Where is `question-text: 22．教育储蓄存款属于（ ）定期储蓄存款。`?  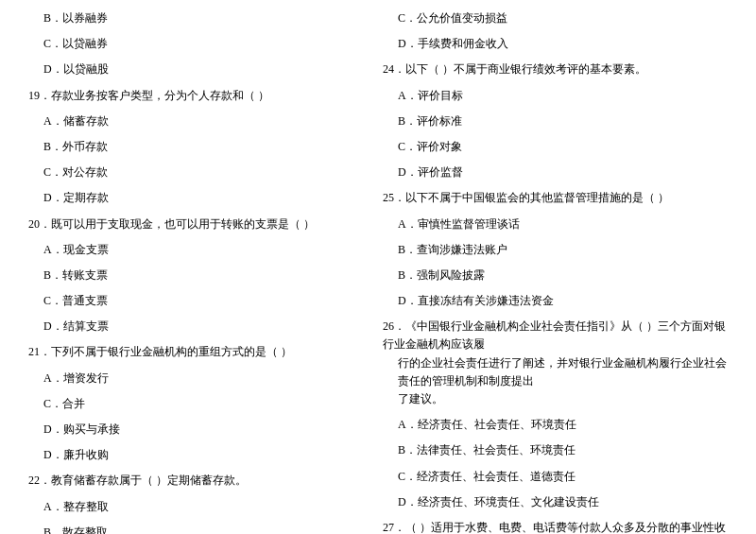
question-text: 22．教育储蓄存款属于（ ）定期储蓄存款。 is located at coordinates (200, 480).